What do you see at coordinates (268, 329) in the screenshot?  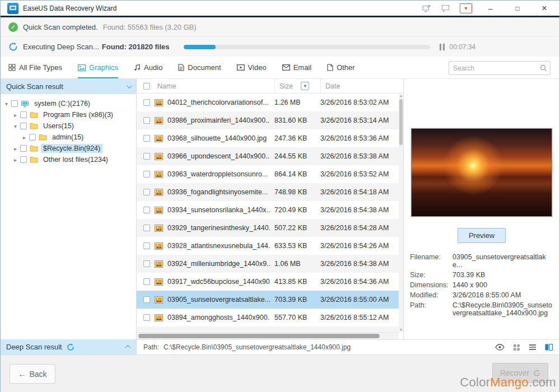 I see `file-row-03887-celestialfireworks-1440x: 03887_celestialfireworks_1440x...1.49 MB…` at bounding box center [268, 329].